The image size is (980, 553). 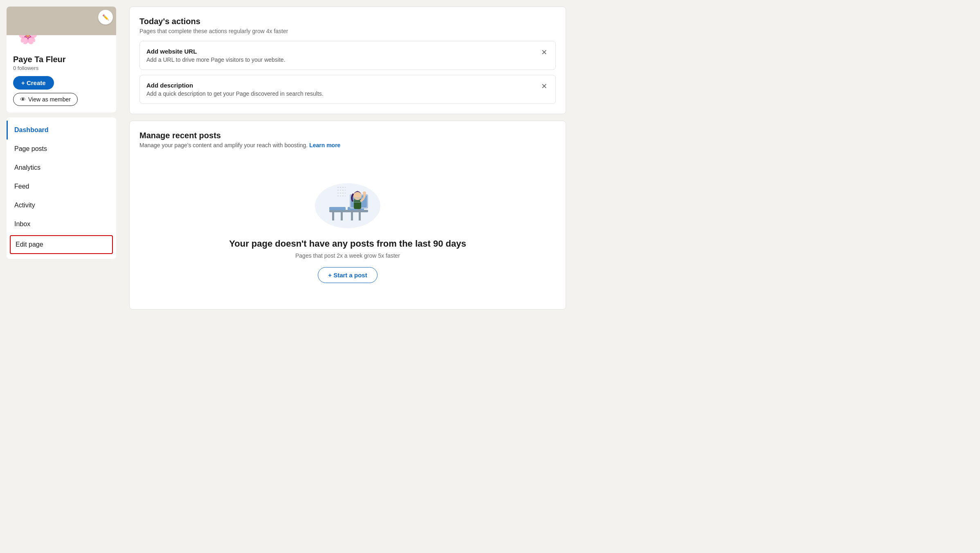 What do you see at coordinates (61, 224) in the screenshot?
I see `sidebar-item-inbox: Inbox` at bounding box center [61, 224].